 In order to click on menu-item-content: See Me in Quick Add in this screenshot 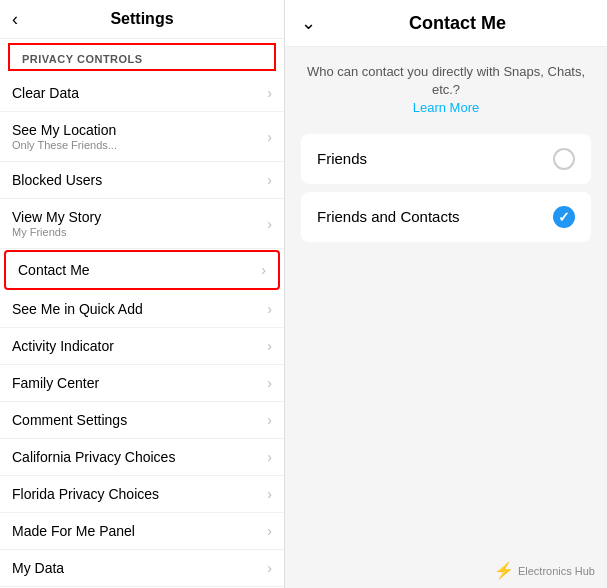, I will do `click(78, 309)`.